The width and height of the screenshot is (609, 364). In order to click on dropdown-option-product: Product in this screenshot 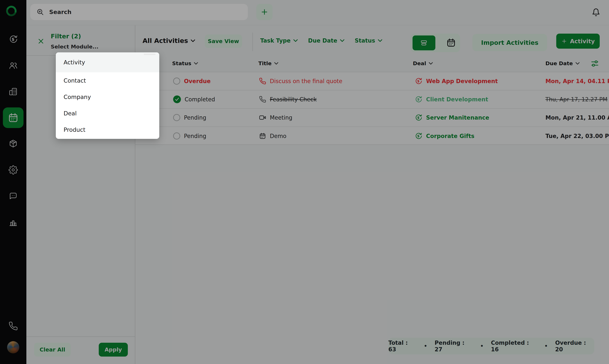, I will do `click(108, 130)`.